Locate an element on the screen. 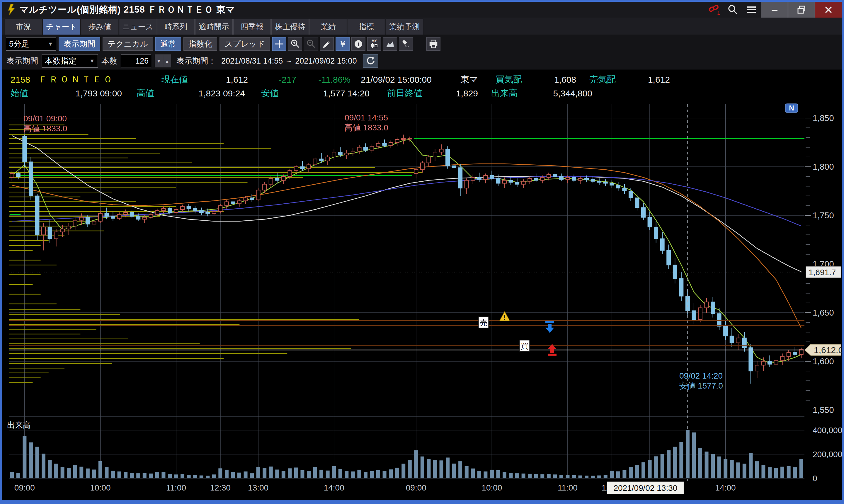 This screenshot has height=504, width=844. warning-exclamation: ! is located at coordinates (505, 317).